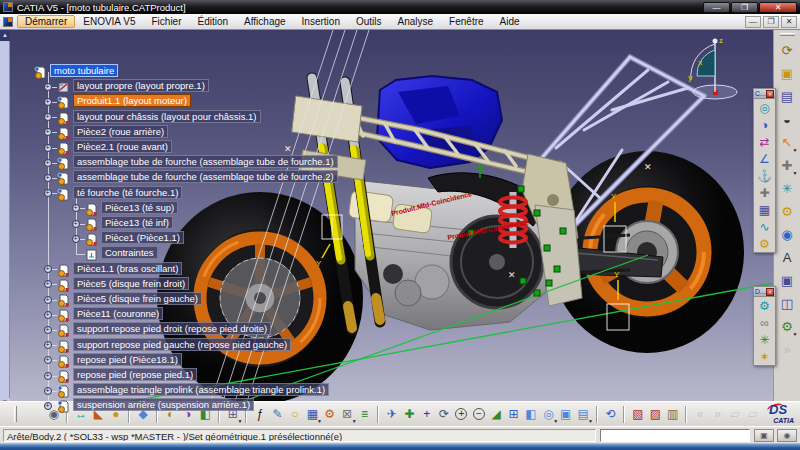 The height and width of the screenshot is (450, 800). I want to click on menu-aide: Aide, so click(510, 22).